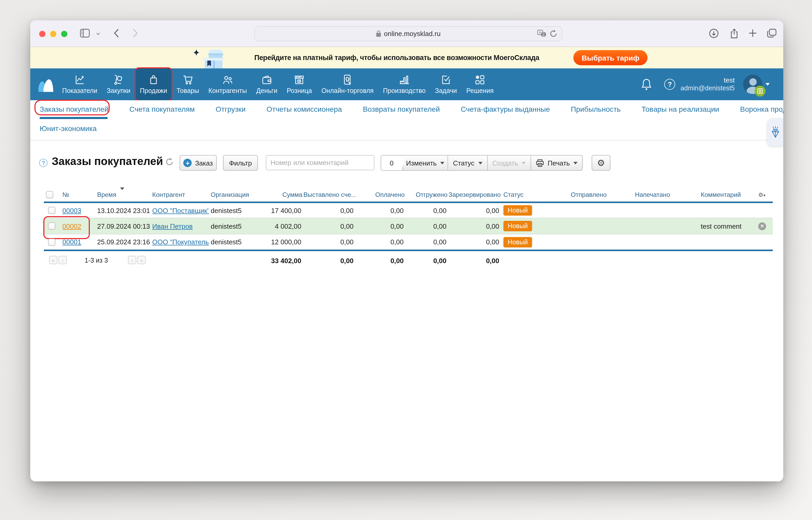 The height and width of the screenshot is (520, 812). I want to click on column-header: Выставлено сче..., so click(330, 195).